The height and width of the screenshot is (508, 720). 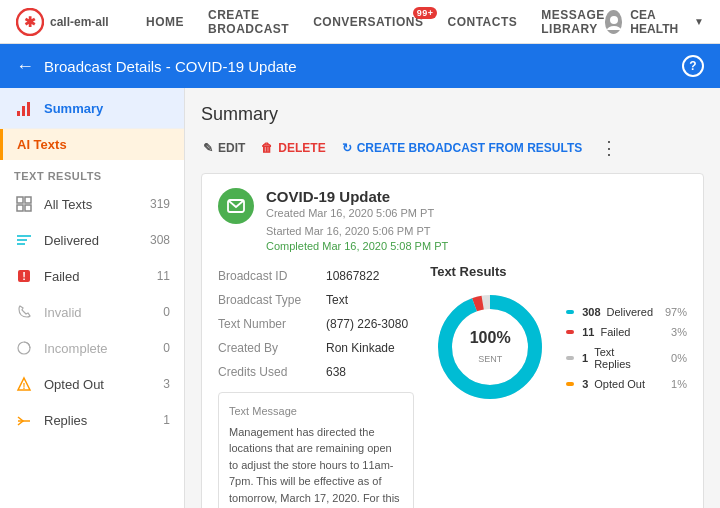 I want to click on stat-delivered: 308 Delivered 97%, so click(x=626, y=312).